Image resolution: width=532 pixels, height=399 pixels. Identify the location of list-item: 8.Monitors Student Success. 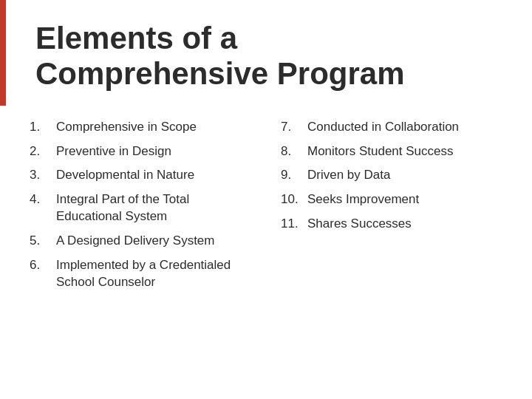
(392, 152).